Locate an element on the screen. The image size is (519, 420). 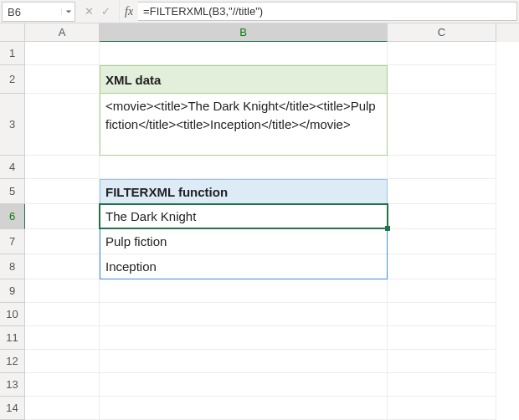
row-header: 3 is located at coordinates (13, 125).